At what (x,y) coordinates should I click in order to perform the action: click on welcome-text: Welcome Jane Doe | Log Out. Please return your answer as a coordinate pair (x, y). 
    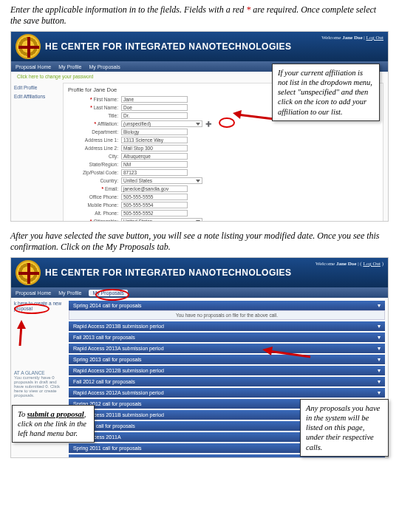
    Looking at the image, I should click on (352, 38).